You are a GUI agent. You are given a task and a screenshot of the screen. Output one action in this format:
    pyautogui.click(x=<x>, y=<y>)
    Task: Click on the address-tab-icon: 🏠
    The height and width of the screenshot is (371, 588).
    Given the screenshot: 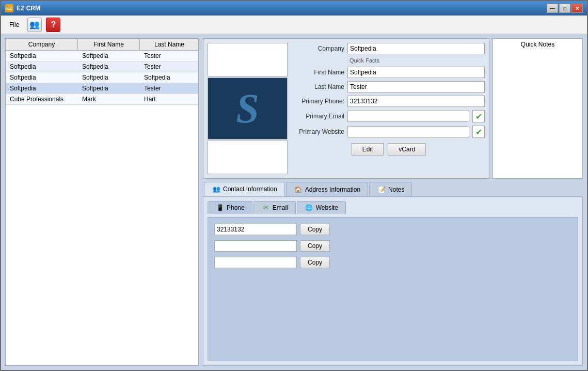 What is the action you would take?
    pyautogui.click(x=298, y=190)
    